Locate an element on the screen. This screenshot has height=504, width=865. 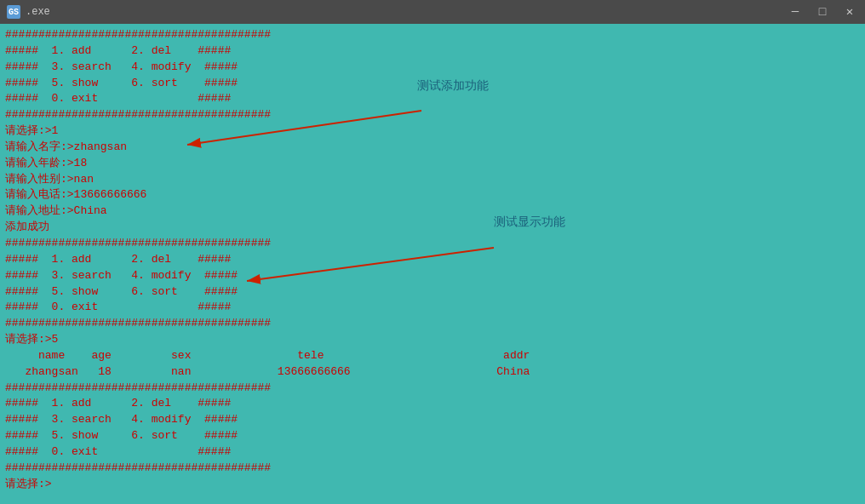
terminal-line-23: ######################################## is located at coordinates (432, 388).